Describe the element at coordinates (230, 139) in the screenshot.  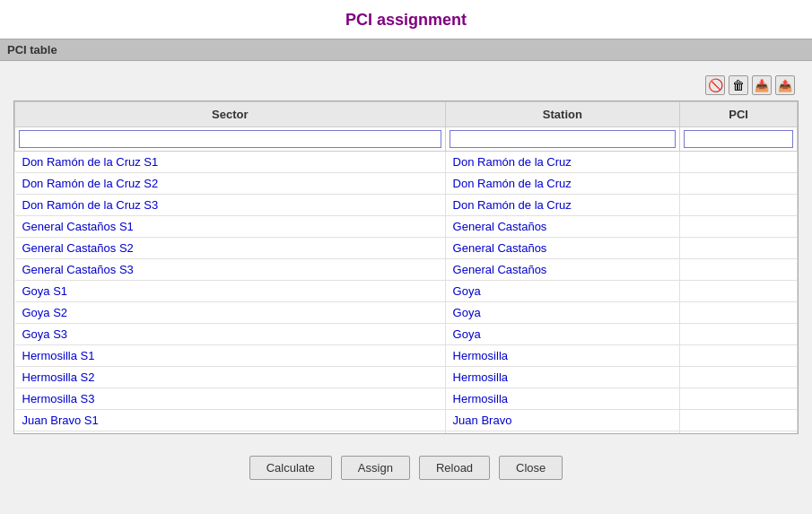
I see `filter-sector-input` at that location.